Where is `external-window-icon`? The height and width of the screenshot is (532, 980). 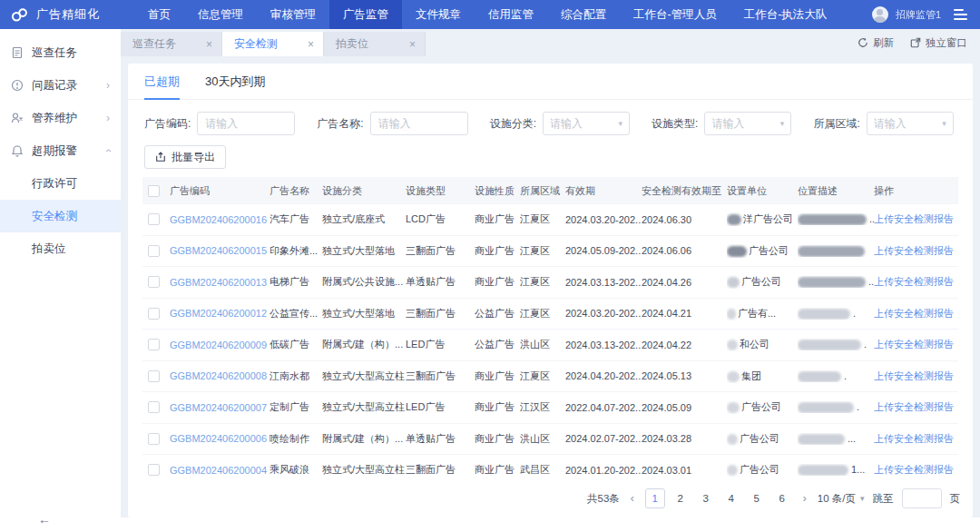 external-window-icon is located at coordinates (916, 43).